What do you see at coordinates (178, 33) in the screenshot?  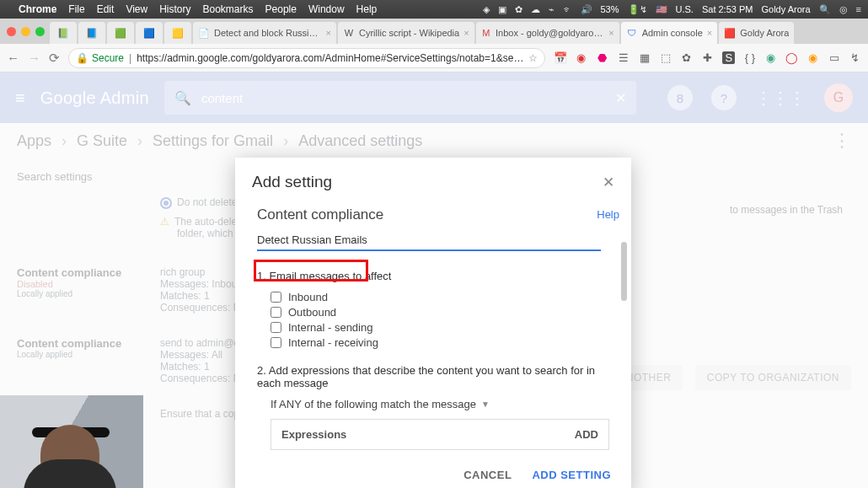 I see `tab-pinned: 🟨` at bounding box center [178, 33].